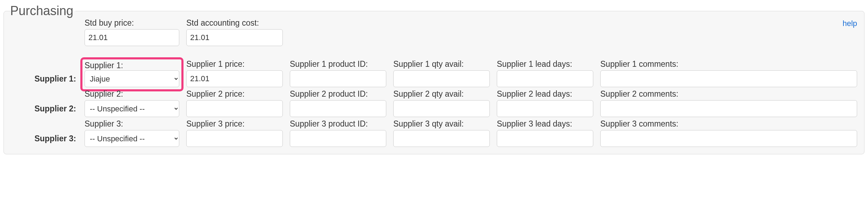 Image resolution: width=868 pixels, height=206 pixels. I want to click on supplier-1-lead-days-input, so click(545, 79).